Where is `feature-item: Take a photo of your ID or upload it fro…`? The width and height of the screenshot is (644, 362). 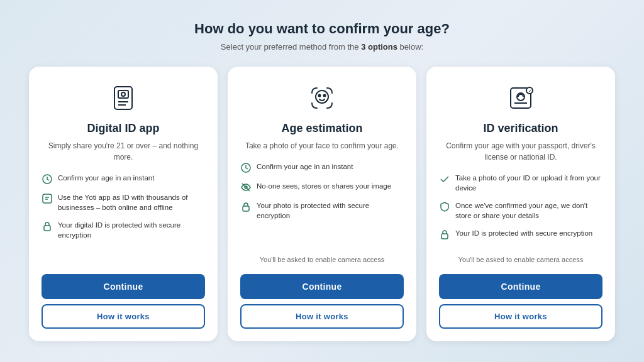
feature-item: Take a photo of your ID or upload it fro… is located at coordinates (521, 183).